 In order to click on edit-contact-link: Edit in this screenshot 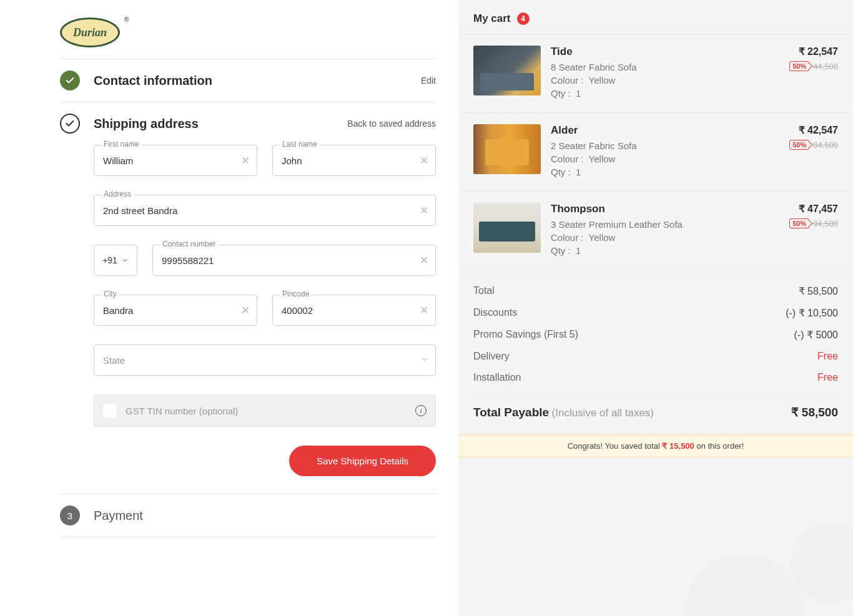, I will do `click(428, 81)`.